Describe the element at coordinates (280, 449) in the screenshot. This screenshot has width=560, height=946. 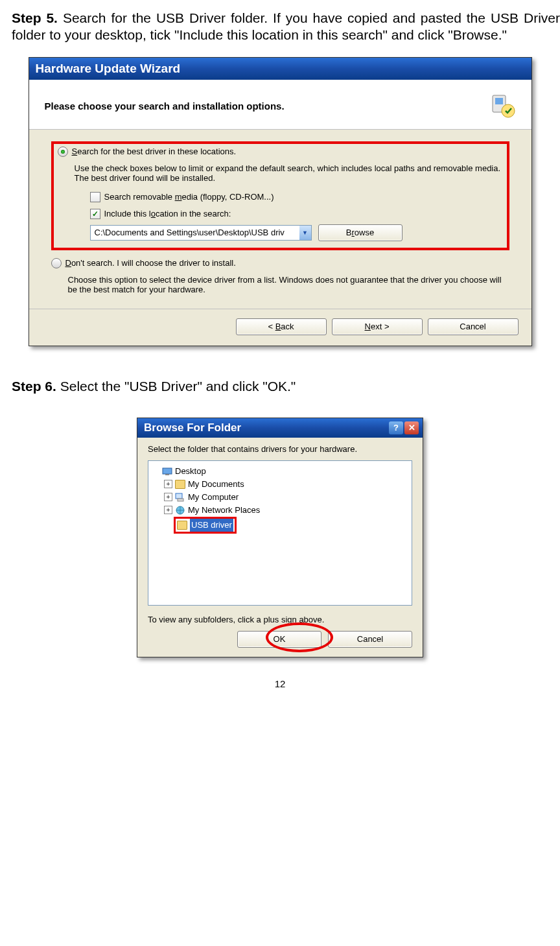
I see `bff-hint: Select the folder that contains drivers …` at that location.